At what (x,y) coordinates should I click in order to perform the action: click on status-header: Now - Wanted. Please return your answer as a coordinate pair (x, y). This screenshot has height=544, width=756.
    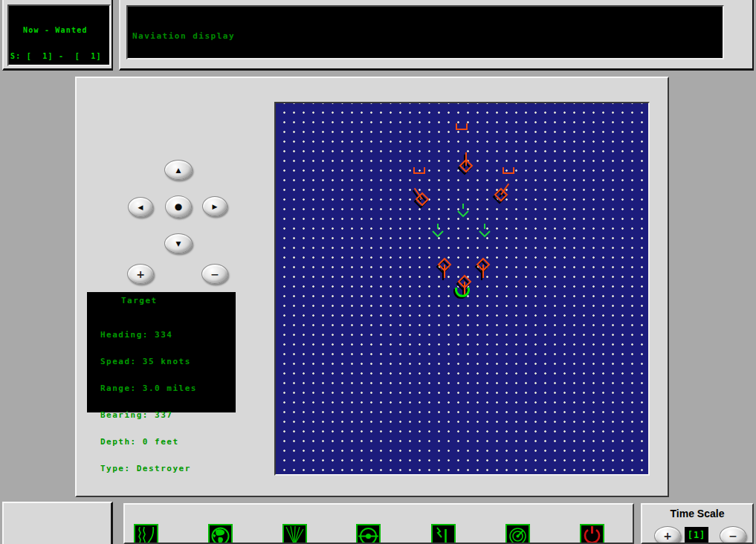
    Looking at the image, I should click on (66, 30).